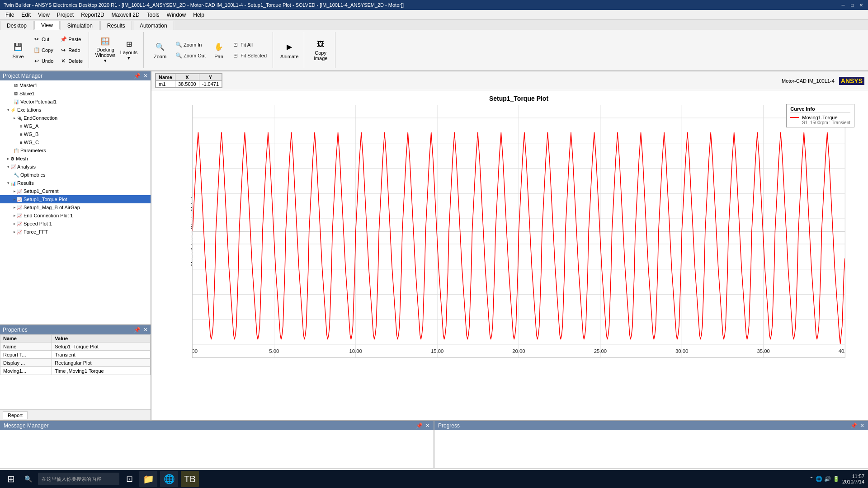 The height and width of the screenshot is (488, 868). I want to click on tree-parameters: 📋Parameters, so click(75, 150).